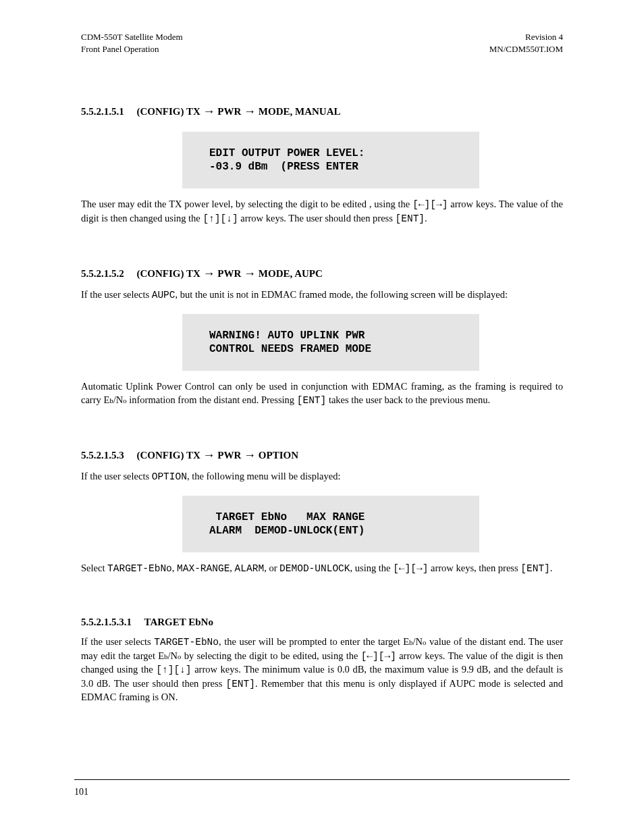 The height and width of the screenshot is (834, 644). Describe the element at coordinates (239, 111) in the screenshot. I see `section-trail: (CONFIG) TX → PWR → MODE, MANUAL` at that location.